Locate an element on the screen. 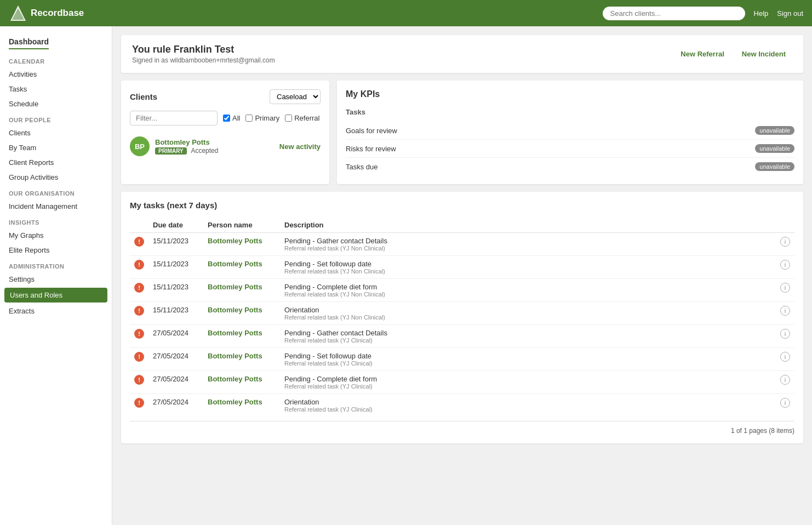  kpi-badge-tasks: unavailable is located at coordinates (775, 167).